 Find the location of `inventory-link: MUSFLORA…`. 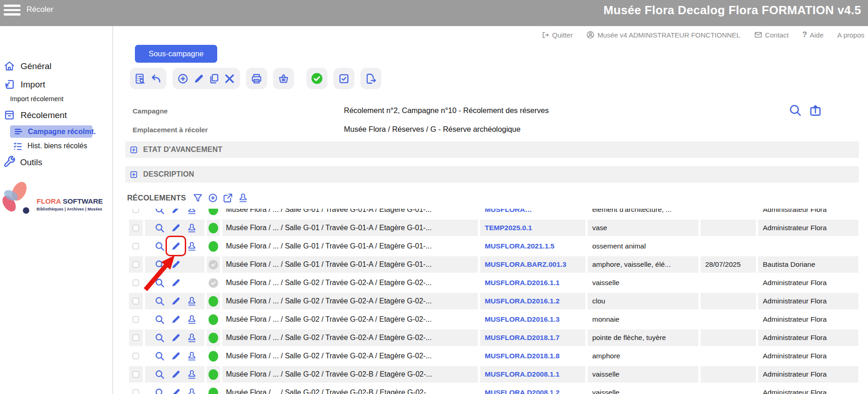

inventory-link: MUSFLORA… is located at coordinates (533, 213).